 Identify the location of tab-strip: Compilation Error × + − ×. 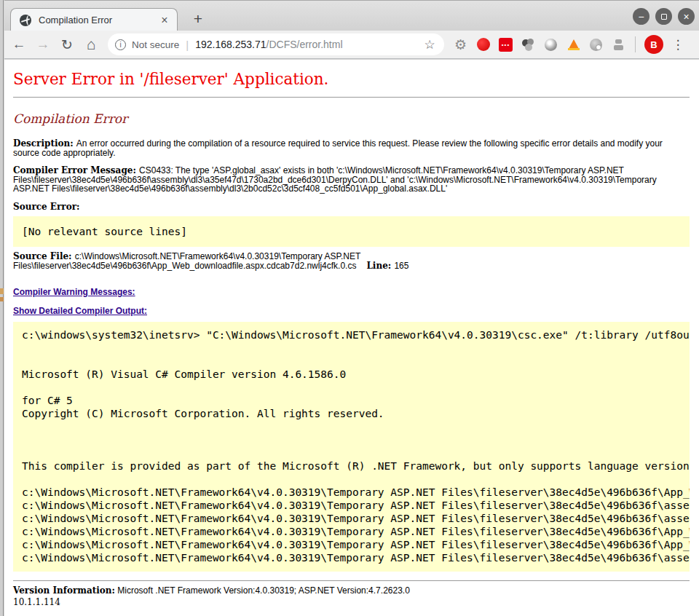
(352, 15).